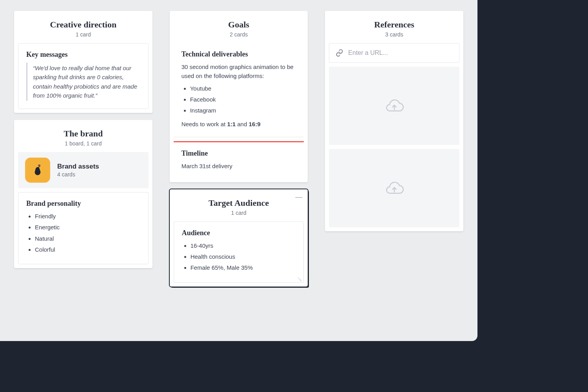 The image size is (588, 392). What do you see at coordinates (83, 233) in the screenshot?
I see `personality-list: Friendly Energetic Natural Colorful` at bounding box center [83, 233].